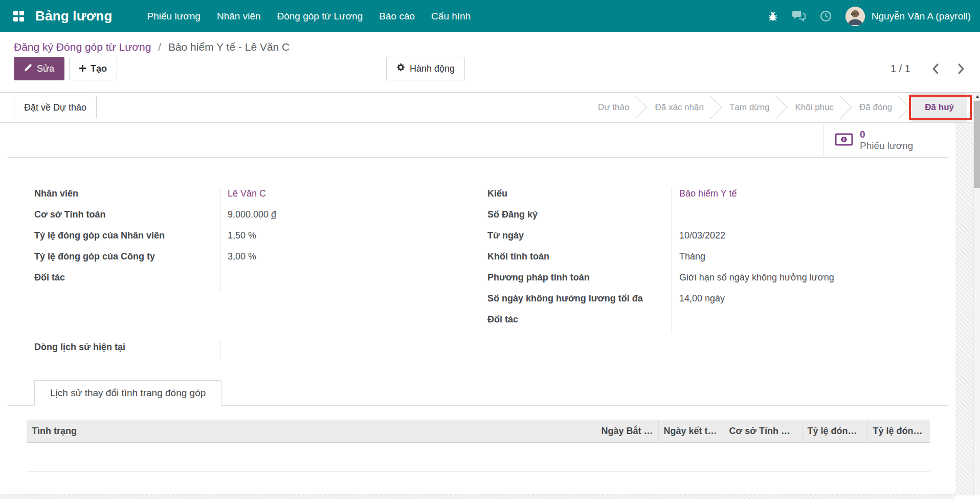 The height and width of the screenshot is (499, 980). What do you see at coordinates (886, 146) in the screenshot?
I see `payslip-label: Phiếu lương` at bounding box center [886, 146].